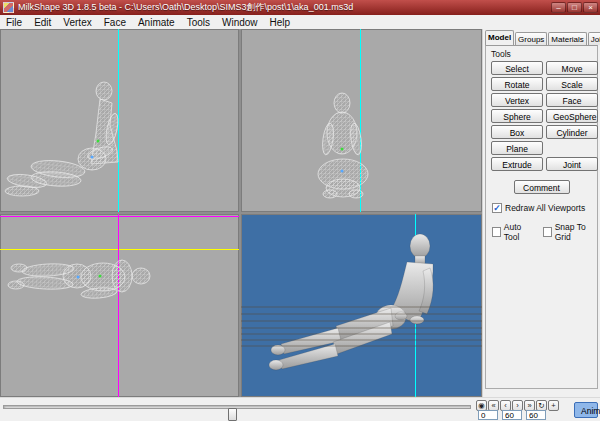 Image resolution: width=600 pixels, height=421 pixels. What do you see at coordinates (576, 232) in the screenshot?
I see `snap-to-grid-label: Snap To Grid` at bounding box center [576, 232].